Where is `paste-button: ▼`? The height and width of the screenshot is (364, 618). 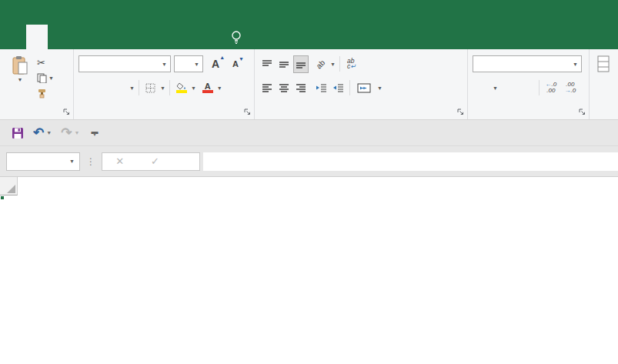 paste-button: ▼ is located at coordinates (20, 77).